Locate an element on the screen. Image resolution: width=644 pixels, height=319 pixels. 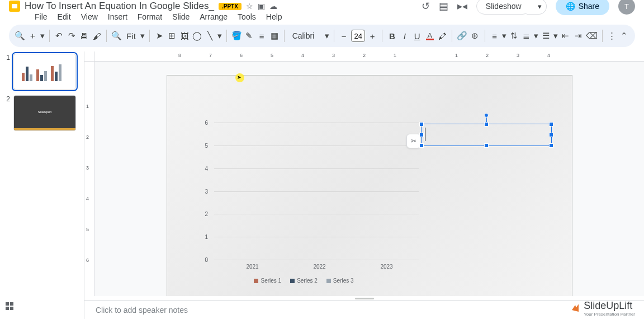
slide-thumbnail-2: SlideUpLift is located at coordinates (45, 113).